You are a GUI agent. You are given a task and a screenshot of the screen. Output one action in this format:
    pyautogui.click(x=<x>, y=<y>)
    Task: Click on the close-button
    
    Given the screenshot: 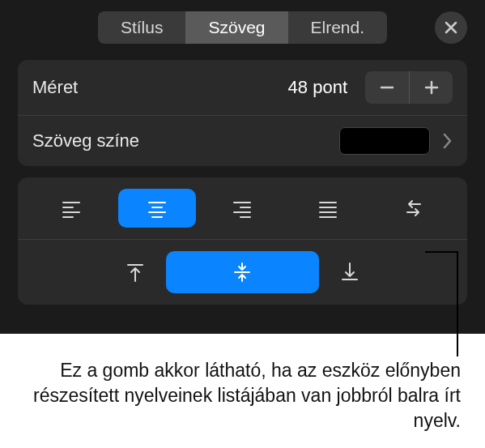 What is the action you would take?
    pyautogui.click(x=451, y=28)
    